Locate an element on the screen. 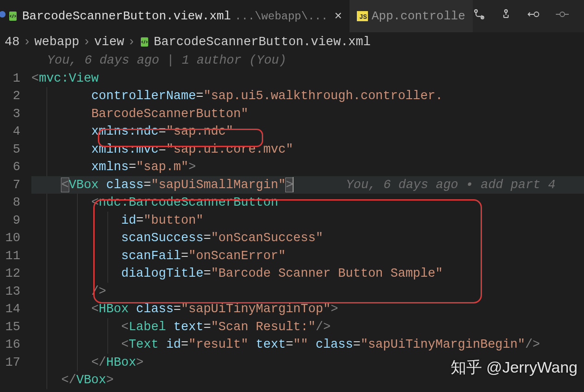 The height and width of the screenshot is (392, 584). code-line: <ndc:BarcodeScannerButton is located at coordinates (307, 203).